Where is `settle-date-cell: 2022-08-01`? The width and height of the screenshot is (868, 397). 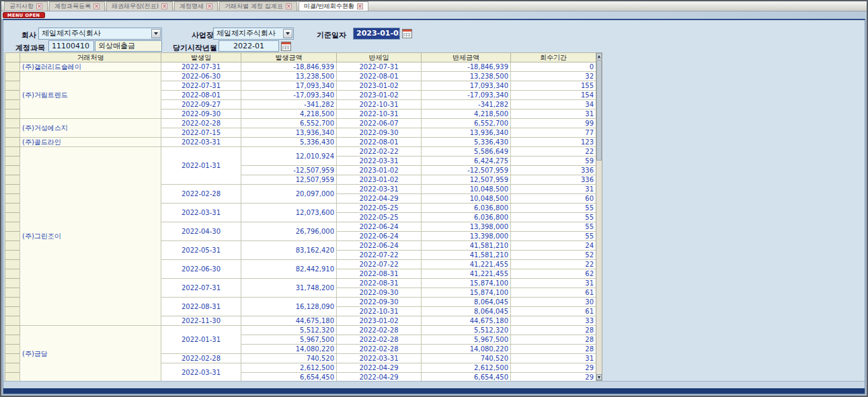 settle-date-cell: 2022-08-01 is located at coordinates (379, 142).